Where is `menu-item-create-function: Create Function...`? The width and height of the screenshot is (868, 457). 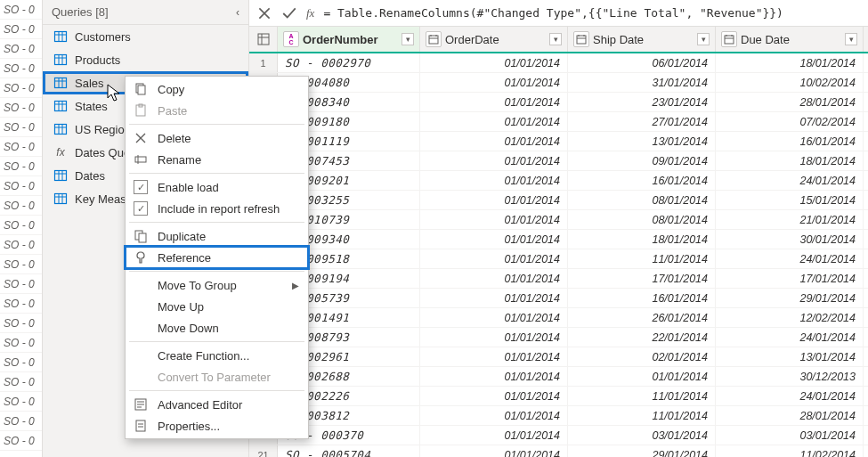
menu-item-create-function: Create Function... is located at coordinates (217, 355).